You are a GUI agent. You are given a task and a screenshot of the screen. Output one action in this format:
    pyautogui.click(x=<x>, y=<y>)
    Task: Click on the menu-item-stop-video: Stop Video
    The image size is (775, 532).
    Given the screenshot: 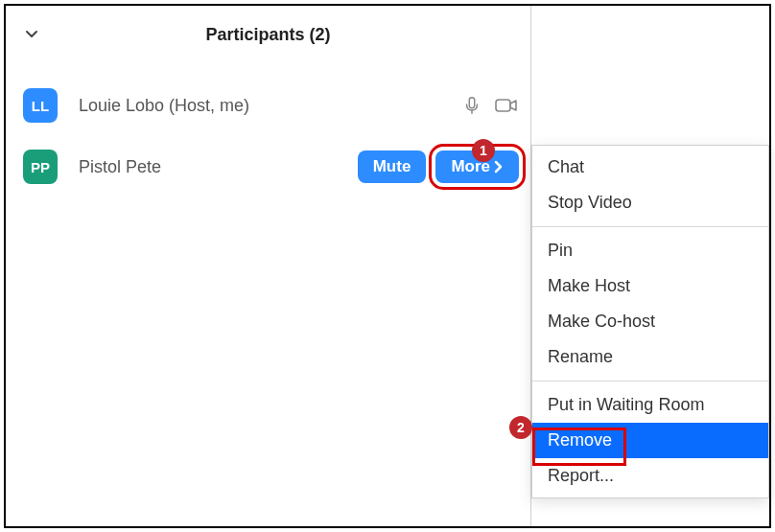 What is the action you would take?
    pyautogui.click(x=650, y=203)
    